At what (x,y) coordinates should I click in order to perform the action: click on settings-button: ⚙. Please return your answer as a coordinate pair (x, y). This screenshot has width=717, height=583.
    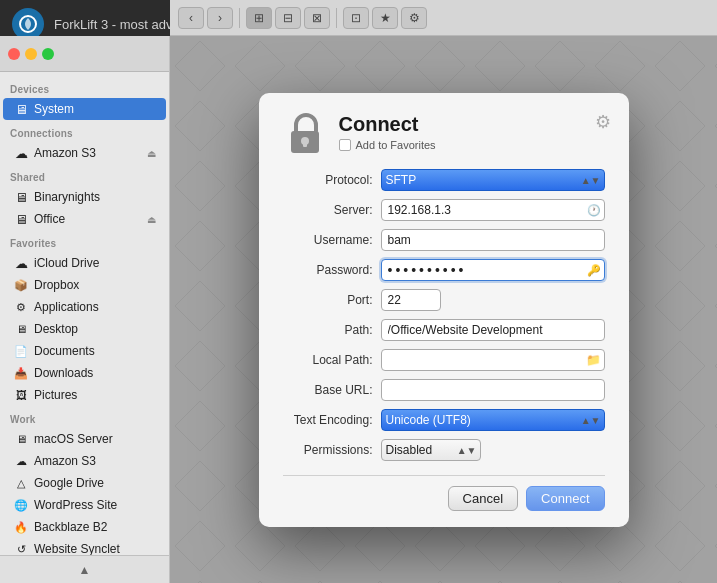
    Looking at the image, I should click on (414, 18).